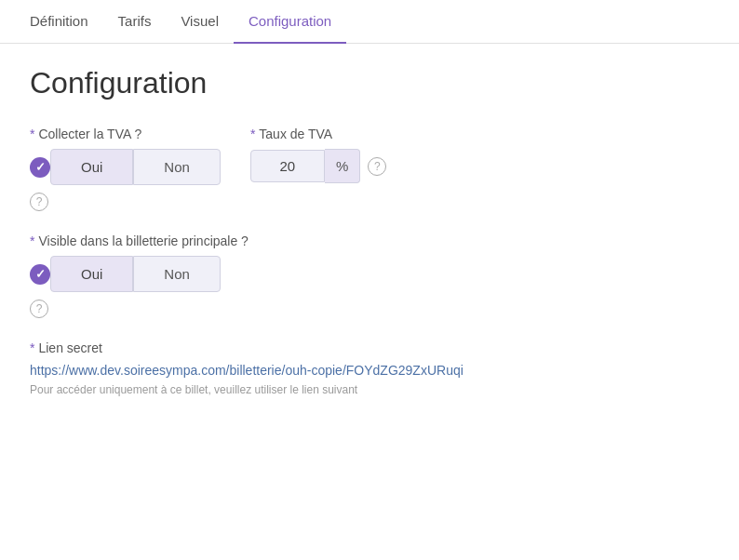  Describe the element at coordinates (32, 348) in the screenshot. I see `lien-required-star: *` at that location.